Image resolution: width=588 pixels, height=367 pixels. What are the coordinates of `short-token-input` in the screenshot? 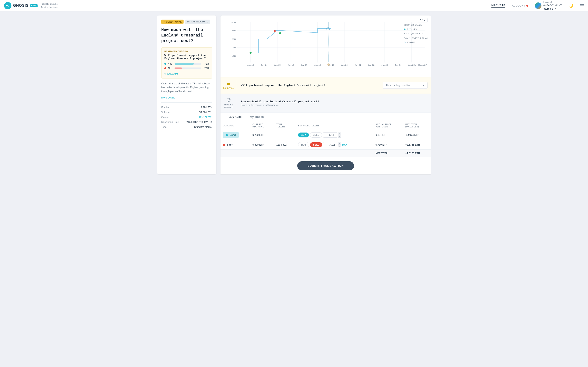 It's located at (330, 145).